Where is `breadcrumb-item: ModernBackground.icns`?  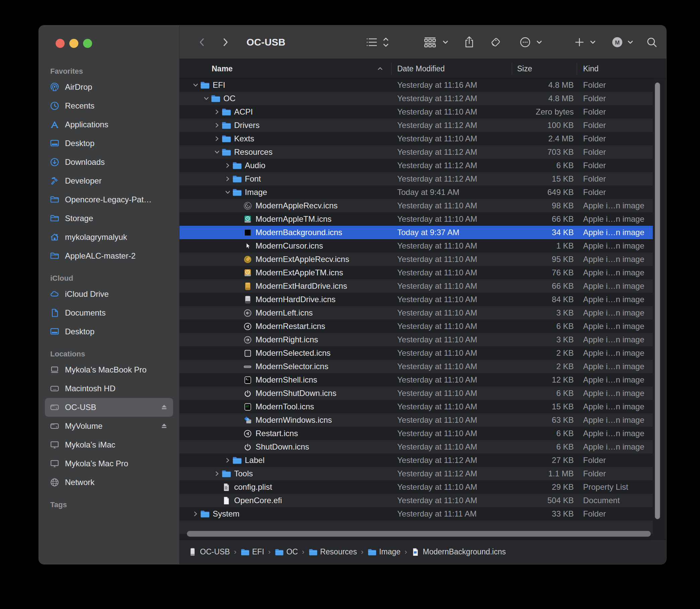
breadcrumb-item: ModernBackground.icns is located at coordinates (458, 552).